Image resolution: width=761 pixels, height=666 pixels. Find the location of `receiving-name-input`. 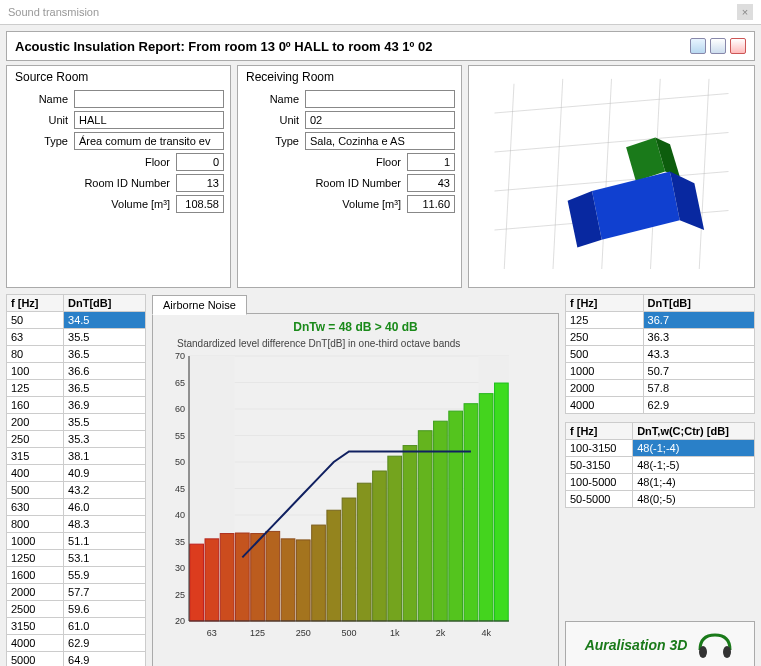

receiving-name-input is located at coordinates (380, 99).